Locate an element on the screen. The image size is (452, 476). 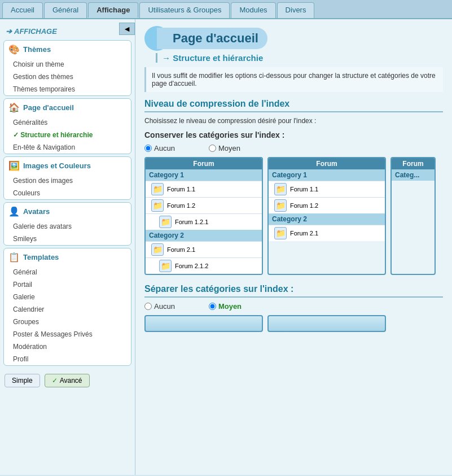
sep-radio-aucun-input is located at coordinates (148, 306).